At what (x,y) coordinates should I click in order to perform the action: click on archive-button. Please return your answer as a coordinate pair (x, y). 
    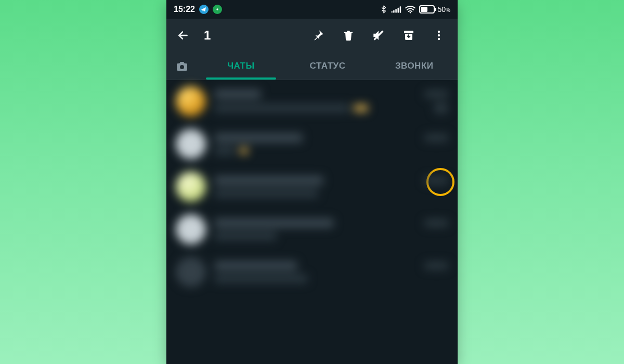
    Looking at the image, I should click on (409, 35).